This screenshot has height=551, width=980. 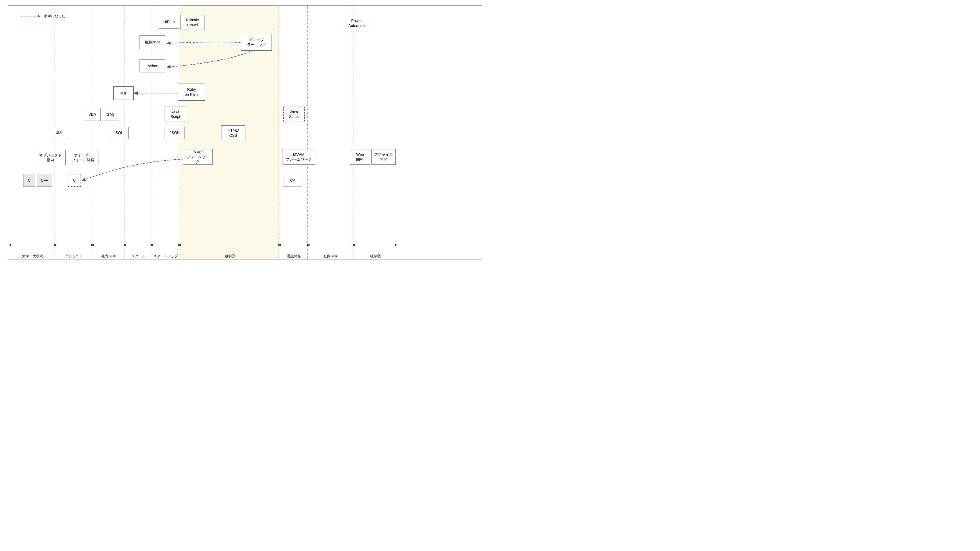 What do you see at coordinates (55, 16) in the screenshot?
I see `legend-label: 参考になった` at bounding box center [55, 16].